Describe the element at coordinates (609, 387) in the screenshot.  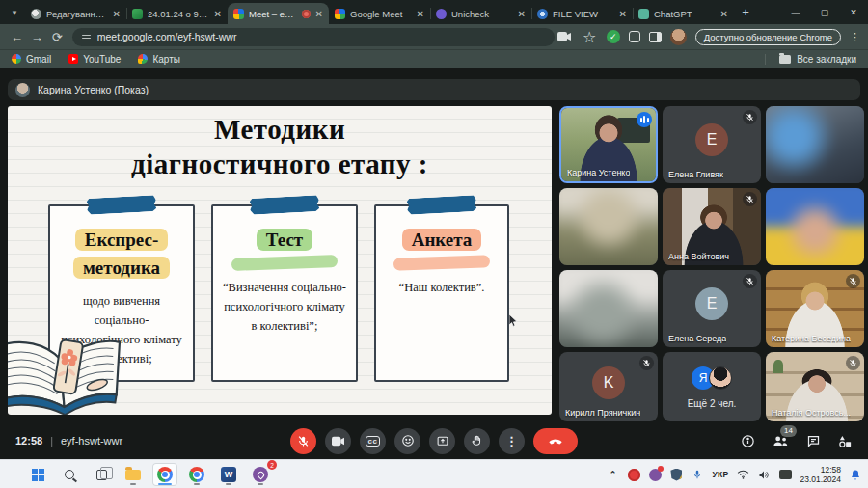
I see `participant-tile-pryanichkin: K Кирилл Пряничкин` at that location.